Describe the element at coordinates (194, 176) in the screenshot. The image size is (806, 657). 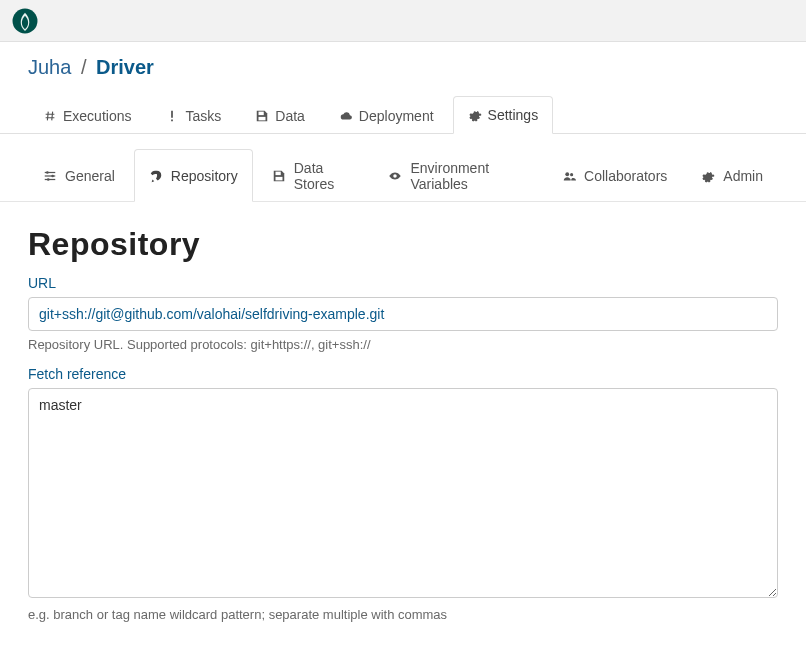
I see `subtab-repository: Repository` at that location.